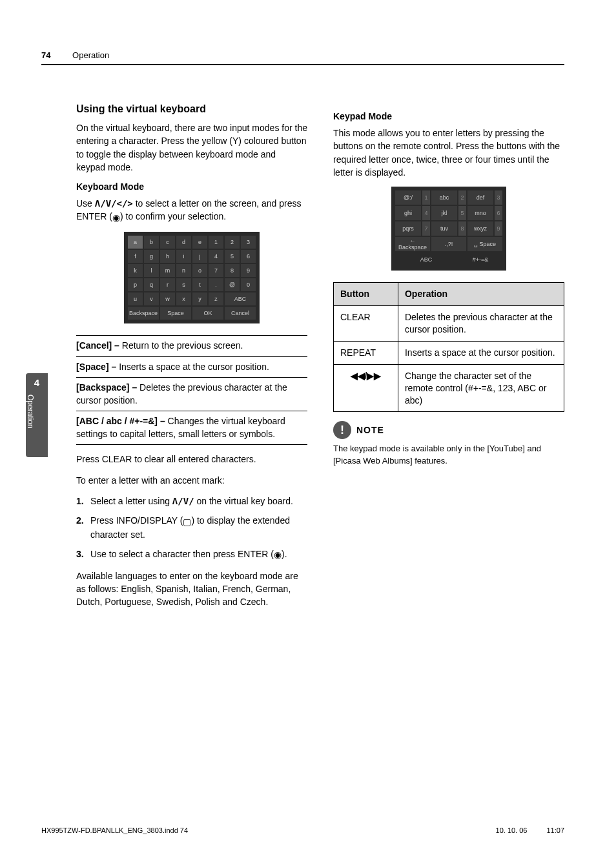 This screenshot has height=851, width=616. What do you see at coordinates (192, 346) in the screenshot?
I see `definition-item: [Cancel] – Return to the previous screen…` at bounding box center [192, 346].